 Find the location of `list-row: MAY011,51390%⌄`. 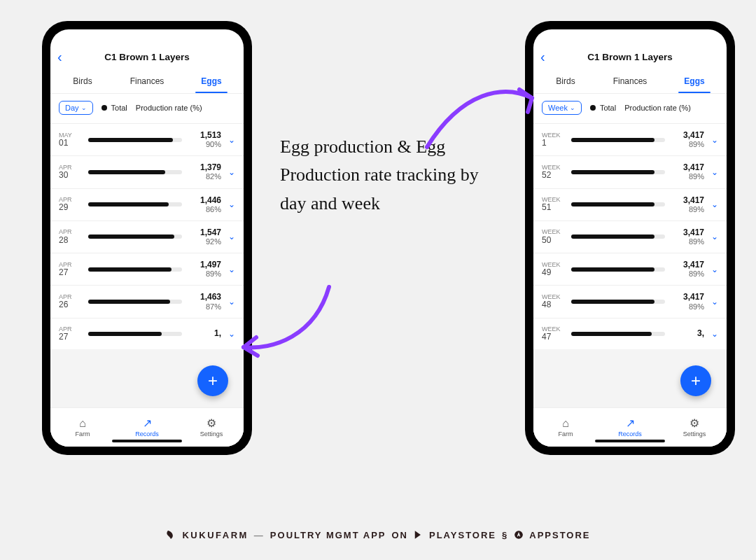

list-row: MAY011,51390%⌄ is located at coordinates (147, 139).